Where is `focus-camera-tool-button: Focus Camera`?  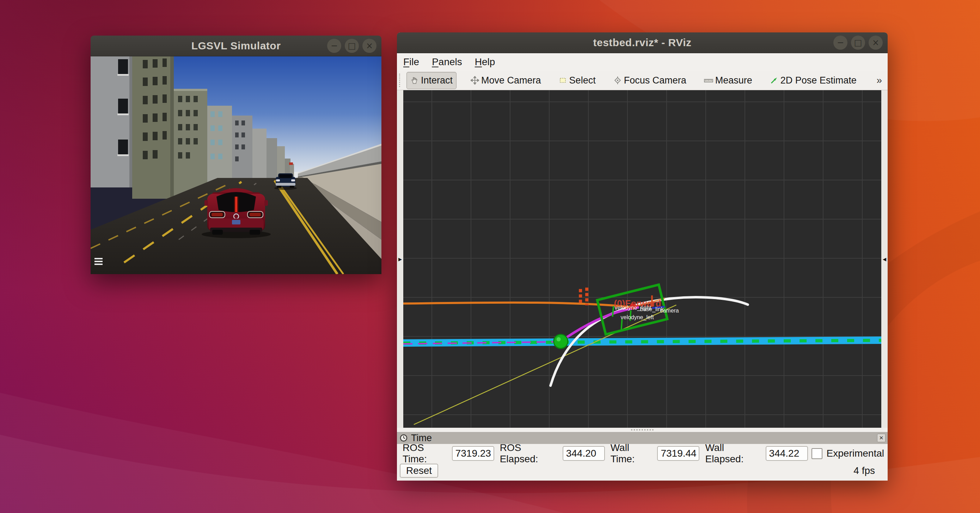 focus-camera-tool-button: Focus Camera is located at coordinates (650, 81).